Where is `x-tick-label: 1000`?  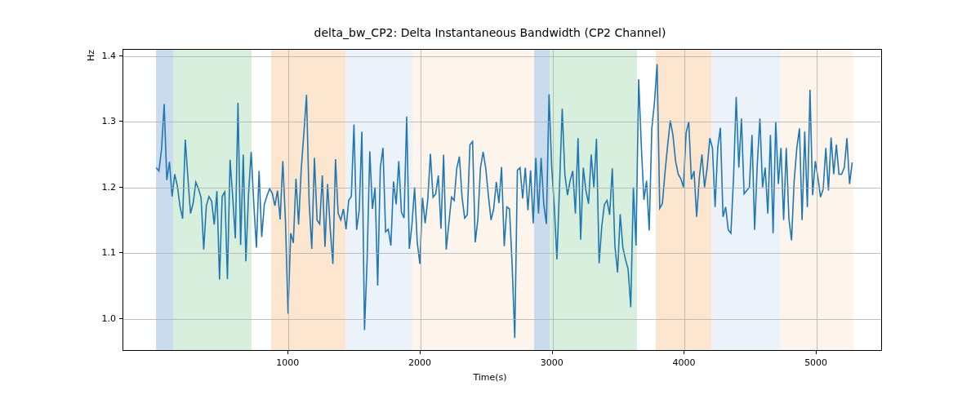 x-tick-label: 1000 is located at coordinates (287, 362).